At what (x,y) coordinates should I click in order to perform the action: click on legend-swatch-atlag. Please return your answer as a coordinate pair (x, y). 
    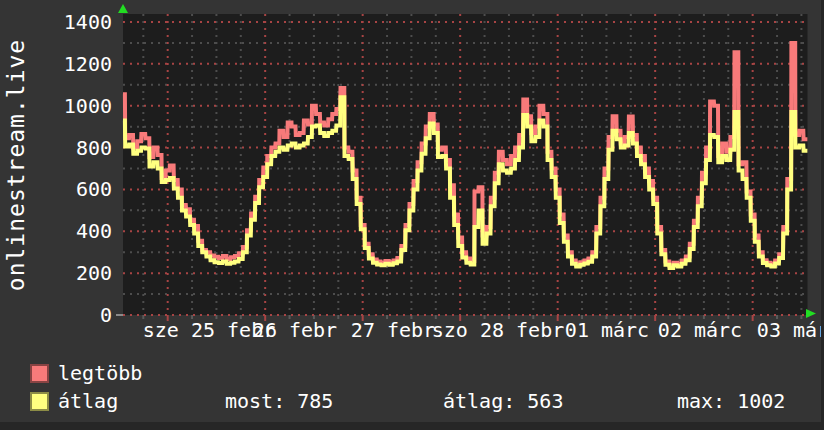
    Looking at the image, I should click on (40, 402).